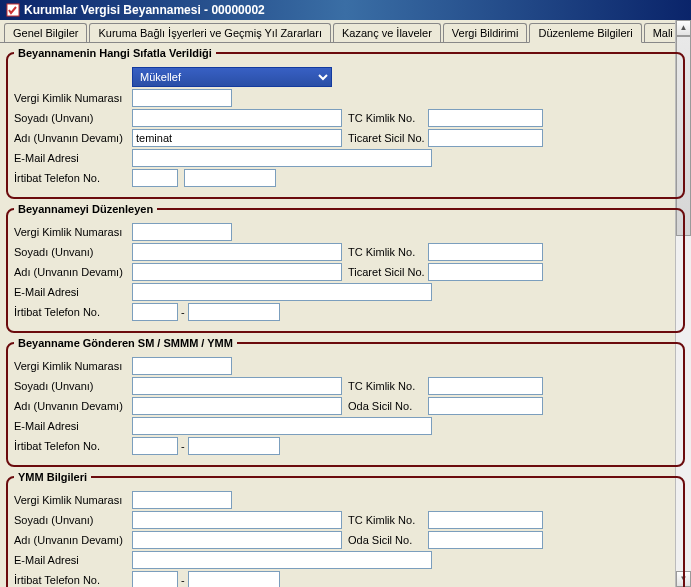 The height and width of the screenshot is (587, 691). I want to click on window-title: Kurumlar Vergisi Beyannamesi - 00000002, so click(144, 10).